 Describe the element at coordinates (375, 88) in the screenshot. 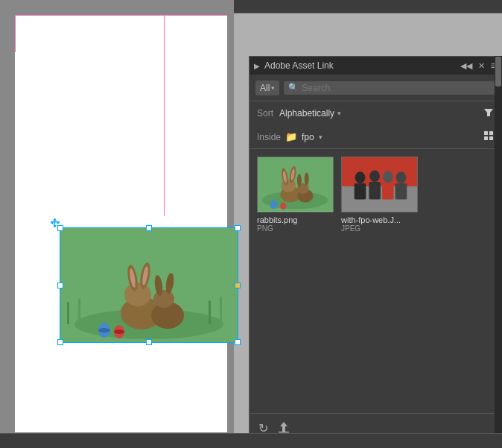

I see `panel-toolbar: All ▾ 🔍` at that location.